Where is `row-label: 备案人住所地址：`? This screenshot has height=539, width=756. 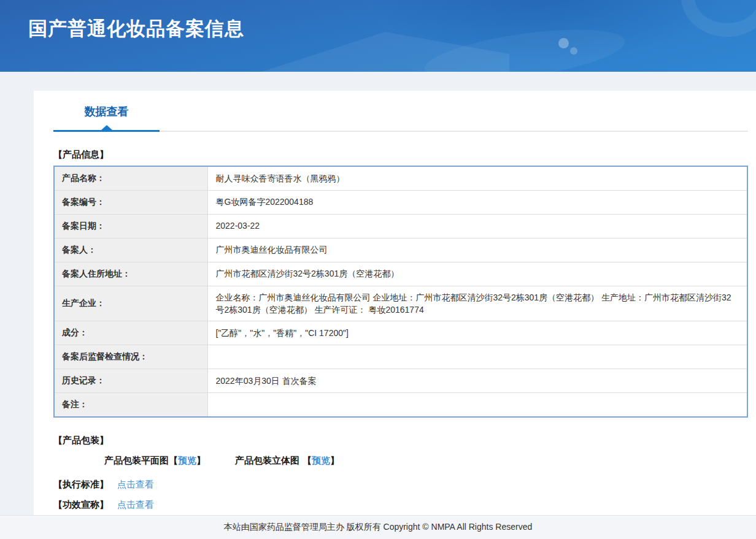 row-label: 备案人住所地址： is located at coordinates (131, 273).